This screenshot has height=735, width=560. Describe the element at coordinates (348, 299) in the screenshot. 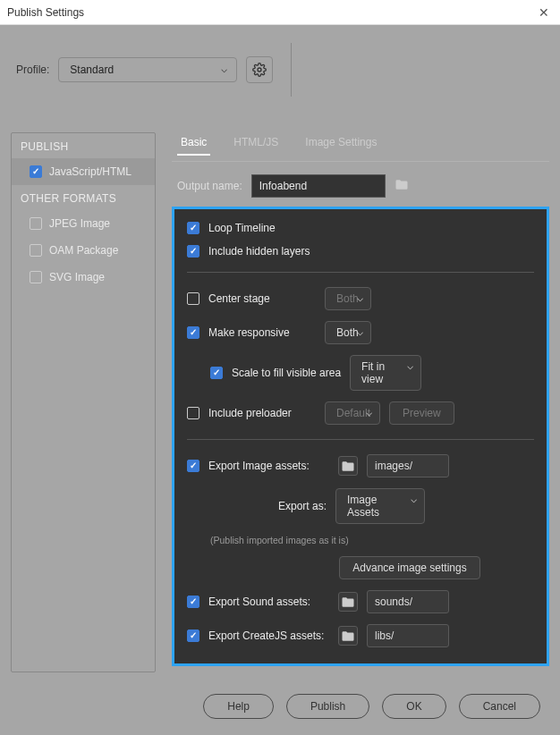

I see `center-dropdown: Both` at that location.